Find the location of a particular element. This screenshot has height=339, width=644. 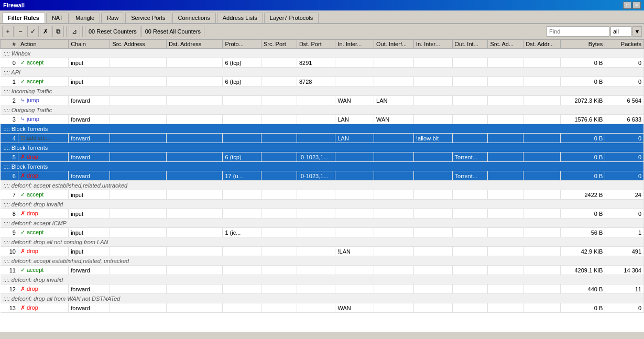

col-header-src-address: Src. Address is located at coordinates (138, 44).